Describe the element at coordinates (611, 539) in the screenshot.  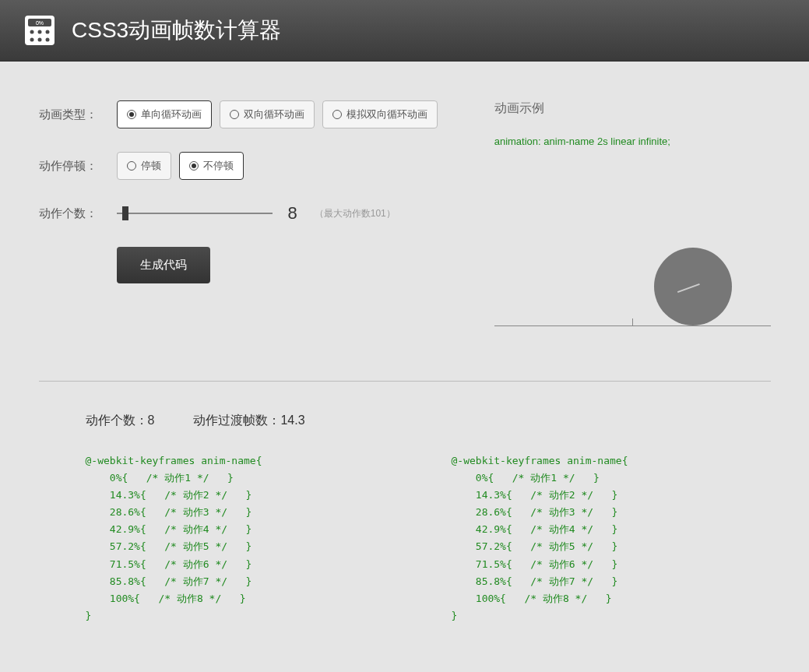
I see `code-output-right: @-webkit-keyframes anim-name{ 0%{ /* 动作1…` at that location.